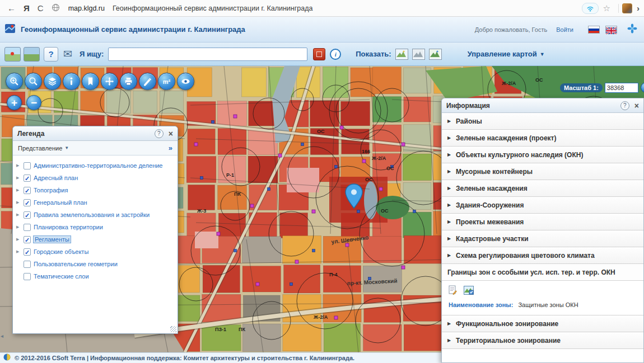 Image resolution: width=644 pixels, height=363 pixels. What do you see at coordinates (167, 82) in the screenshot?
I see `area-measure-button: m²` at bounding box center [167, 82].